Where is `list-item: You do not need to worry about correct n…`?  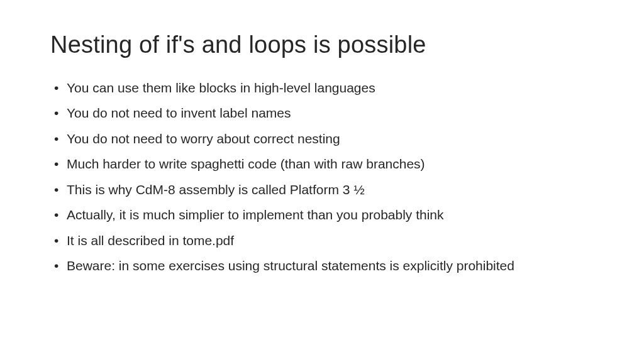
list-item: You do not need to worry about correct n… is located at coordinates (324, 139).